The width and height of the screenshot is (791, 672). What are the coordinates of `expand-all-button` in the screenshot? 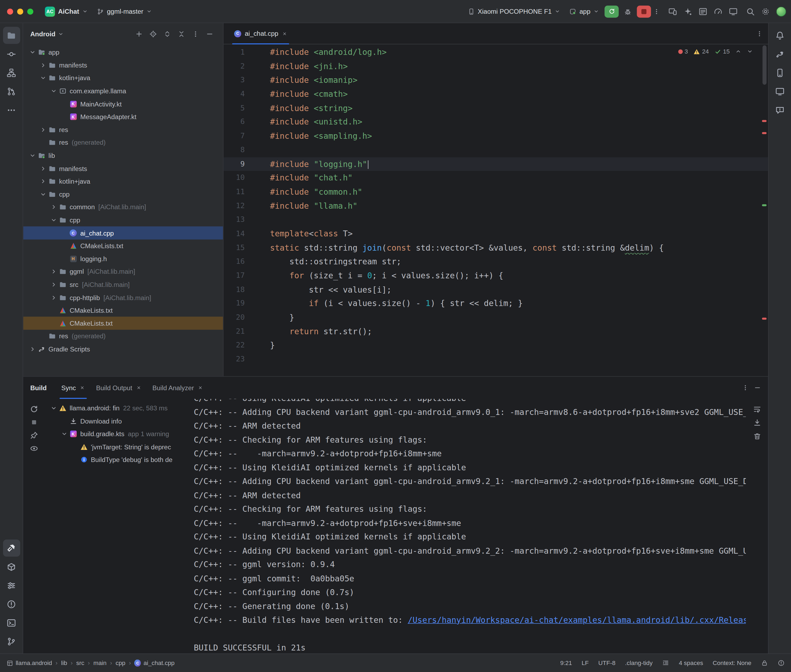 It's located at (167, 34).